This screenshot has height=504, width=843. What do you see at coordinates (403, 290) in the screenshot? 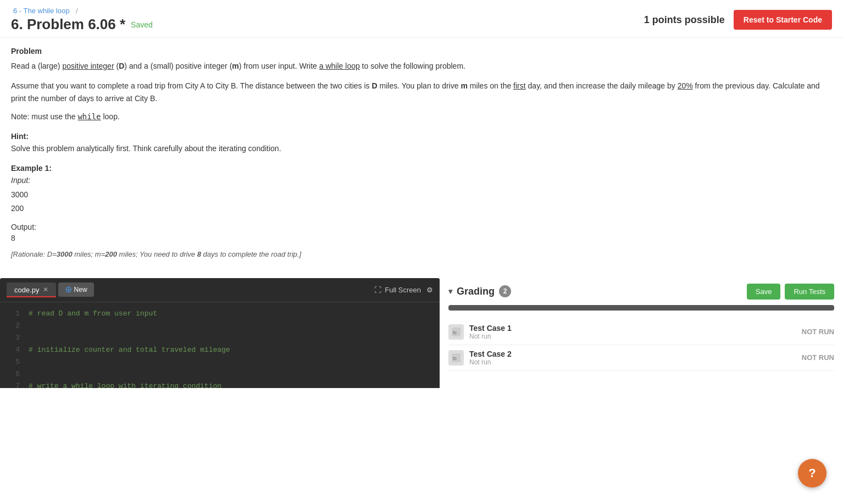
I see `fullscreen-label: Full Screen` at bounding box center [403, 290].